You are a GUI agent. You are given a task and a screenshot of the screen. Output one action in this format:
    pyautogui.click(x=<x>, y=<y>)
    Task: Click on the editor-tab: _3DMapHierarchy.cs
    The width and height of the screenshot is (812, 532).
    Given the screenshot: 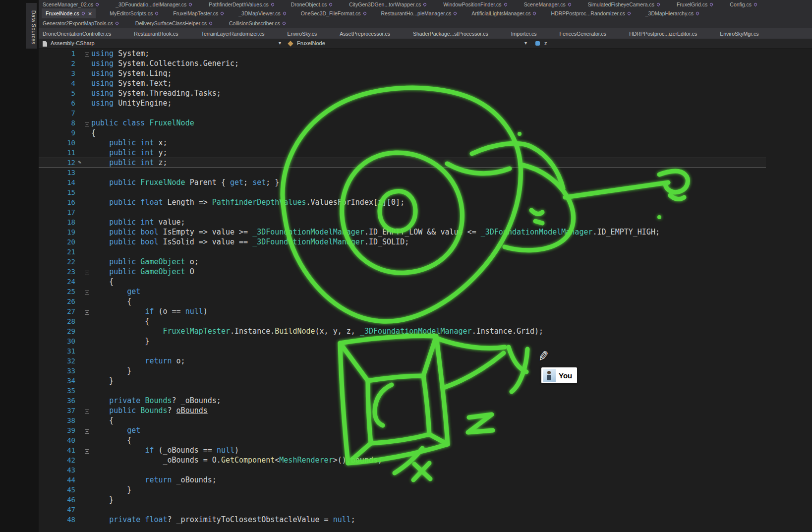 What is the action you would take?
    pyautogui.click(x=672, y=13)
    